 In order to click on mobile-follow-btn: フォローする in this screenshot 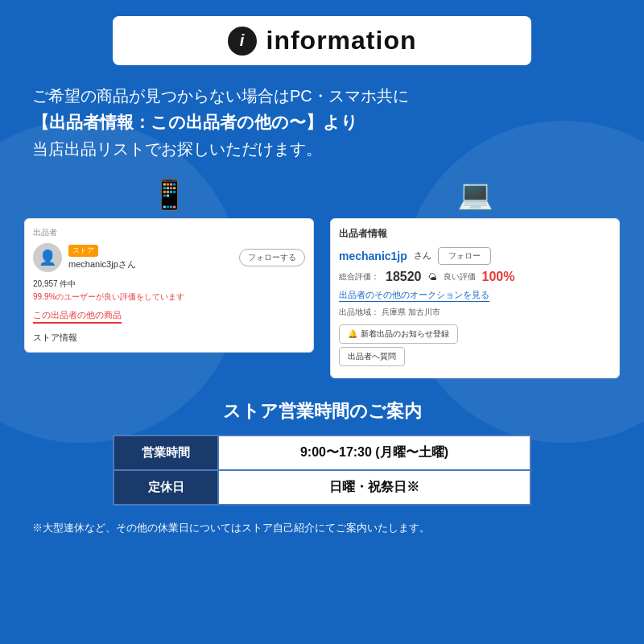, I will do `click(272, 258)`.